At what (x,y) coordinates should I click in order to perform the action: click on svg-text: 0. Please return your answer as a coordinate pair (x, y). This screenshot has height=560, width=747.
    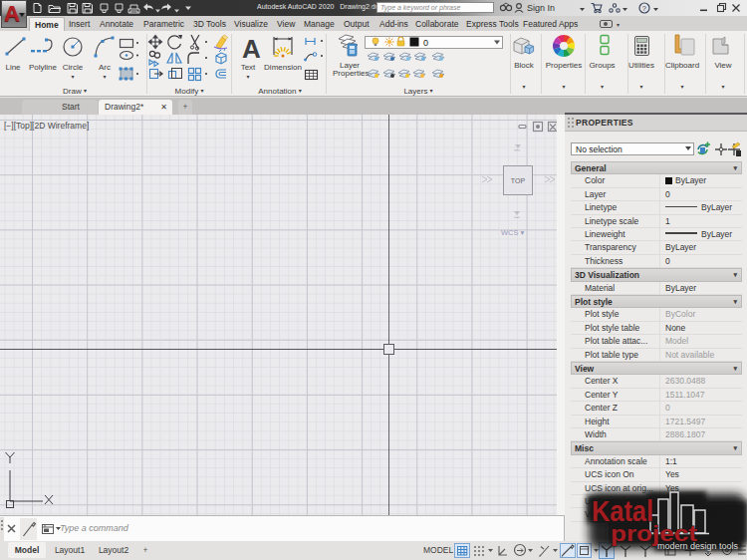
    Looking at the image, I should click on (426, 43).